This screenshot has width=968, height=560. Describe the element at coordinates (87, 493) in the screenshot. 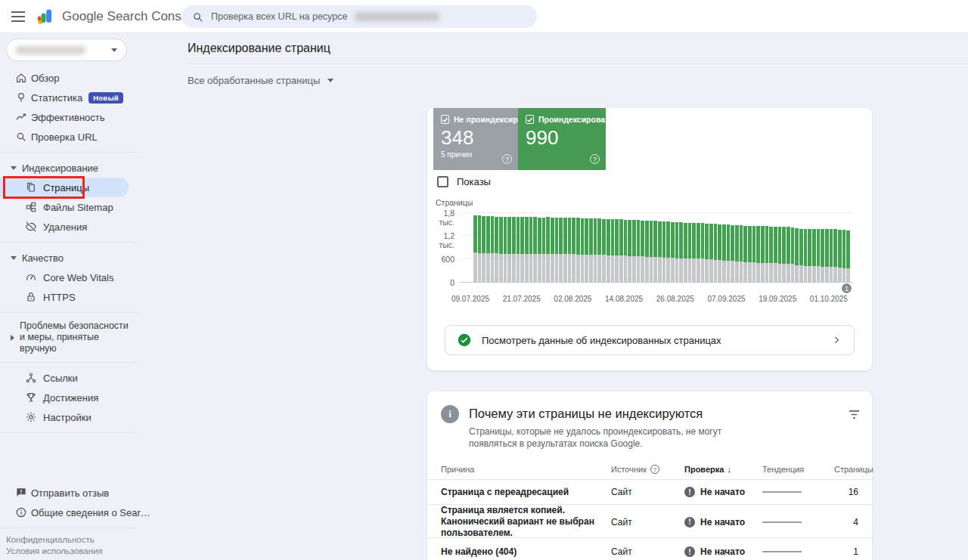

I see `send-feedback-item: Отправить отзыв` at that location.